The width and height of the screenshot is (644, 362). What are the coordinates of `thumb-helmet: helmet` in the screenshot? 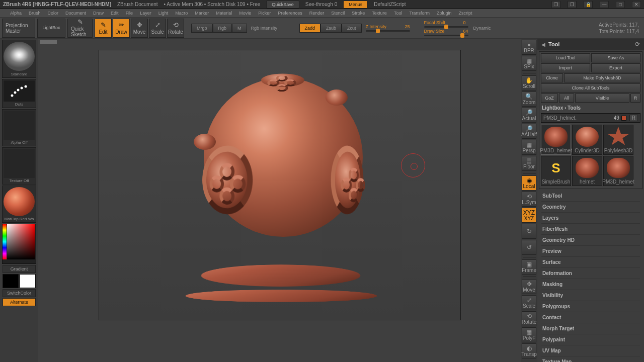 It's located at (587, 171).